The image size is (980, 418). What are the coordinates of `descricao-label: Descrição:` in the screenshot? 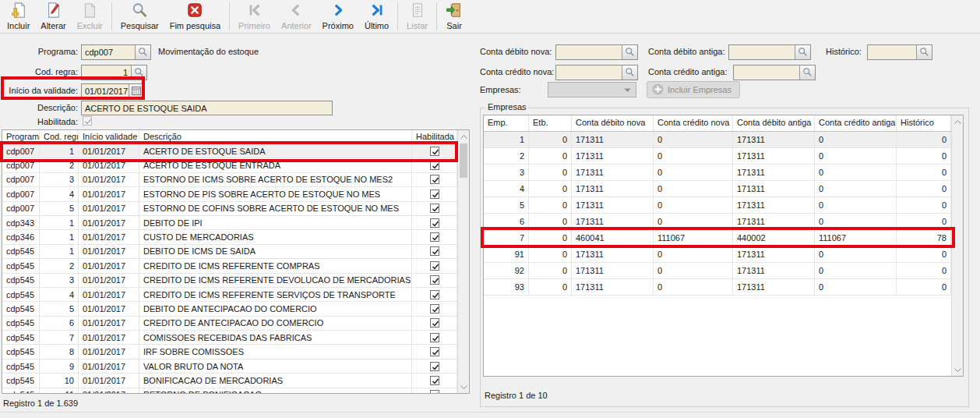 It's located at (39, 108).